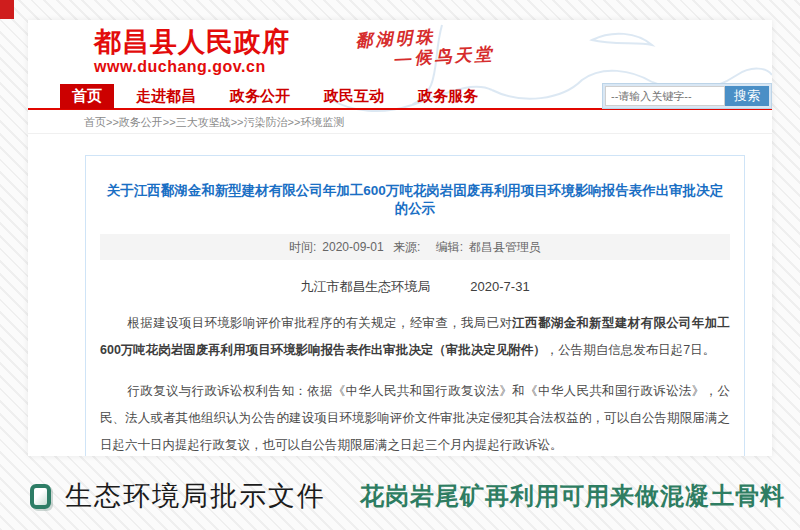 This screenshot has width=800, height=530. I want to click on meta-source-label: 来源:, so click(406, 247).